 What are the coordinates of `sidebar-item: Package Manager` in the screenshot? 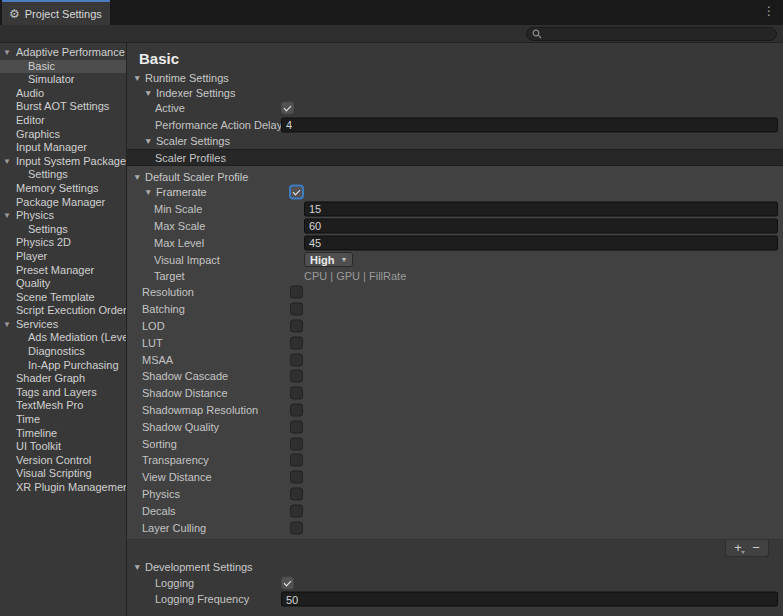 It's located at (63, 203).